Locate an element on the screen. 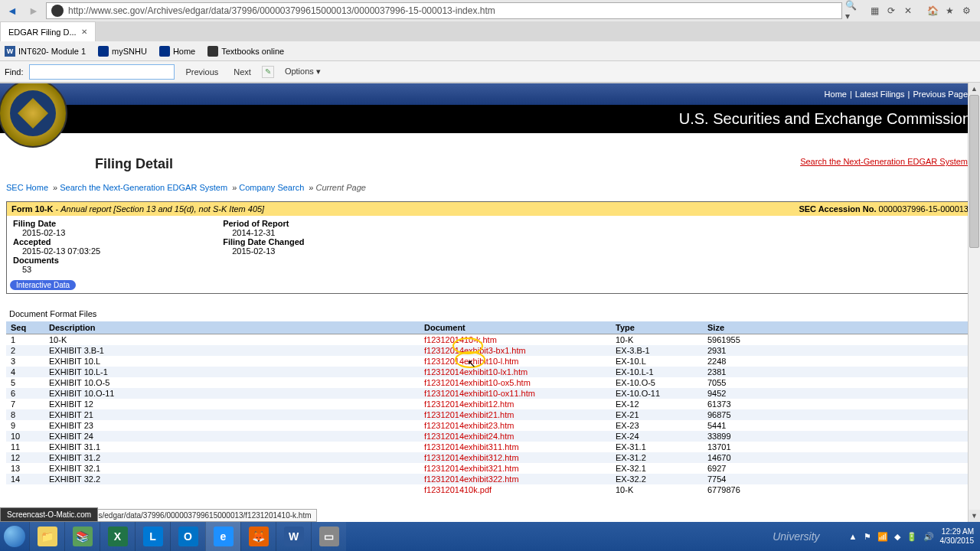  task-word: W is located at coordinates (293, 536).